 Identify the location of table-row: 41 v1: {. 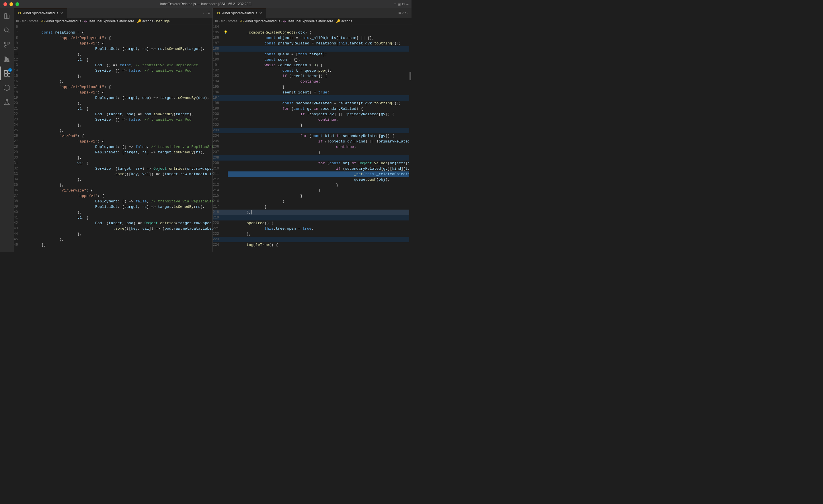
(113, 218).